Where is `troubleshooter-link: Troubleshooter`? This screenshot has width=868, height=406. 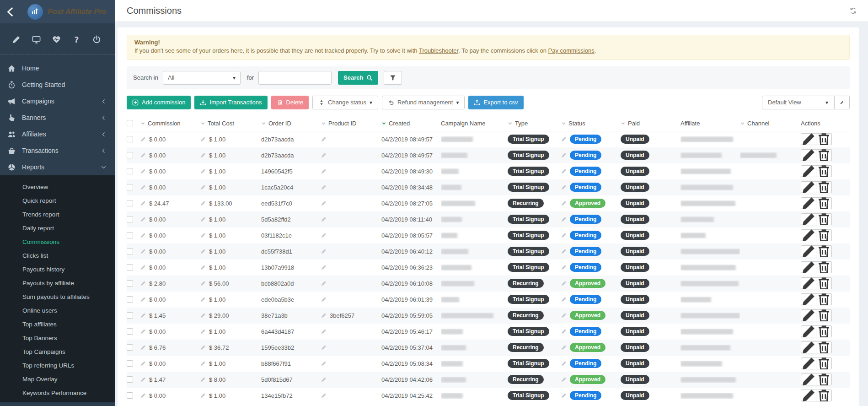 troubleshooter-link: Troubleshooter is located at coordinates (439, 50).